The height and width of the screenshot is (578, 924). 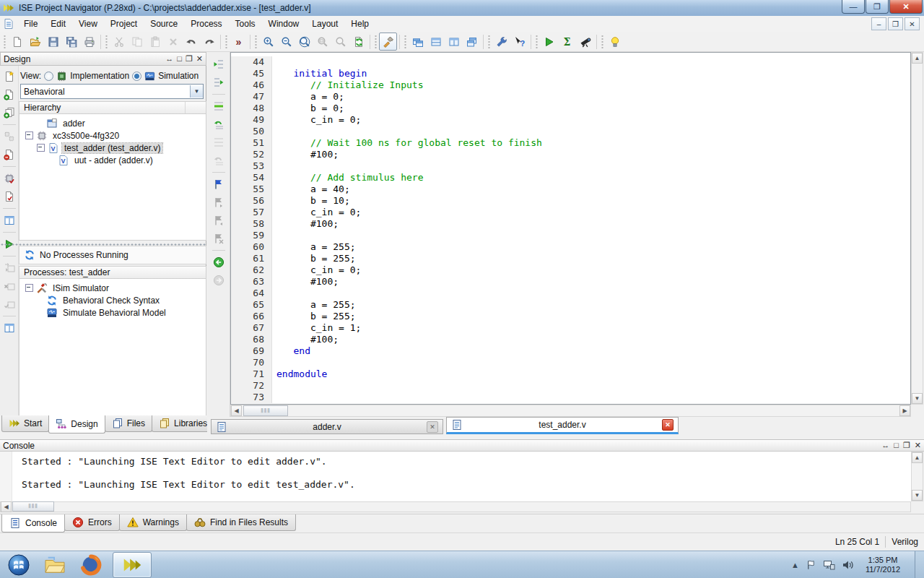 I want to click on code-text: b = 0;, so click(x=308, y=108).